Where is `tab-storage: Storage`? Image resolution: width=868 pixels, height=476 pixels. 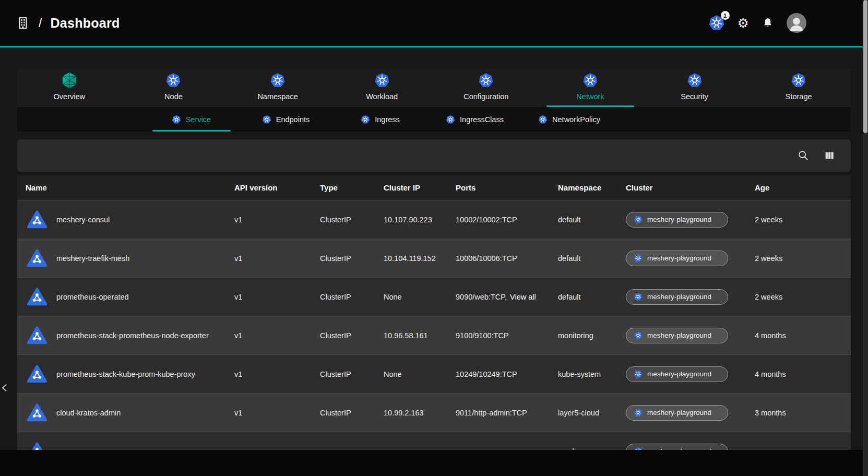 tab-storage: Storage is located at coordinates (799, 88).